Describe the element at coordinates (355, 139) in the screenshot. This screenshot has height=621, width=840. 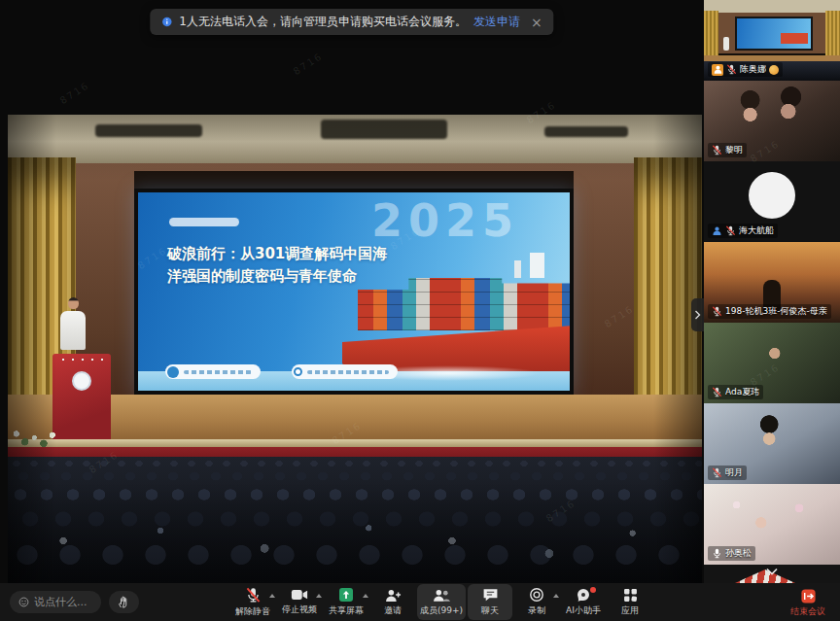
I see `hall-ceiling` at that location.